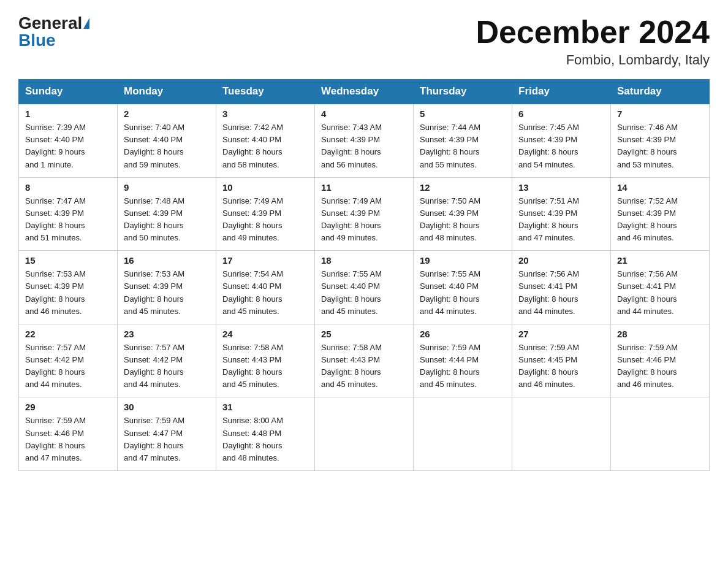 The image size is (728, 563). Describe the element at coordinates (660, 334) in the screenshot. I see `day-number: 28` at that location.